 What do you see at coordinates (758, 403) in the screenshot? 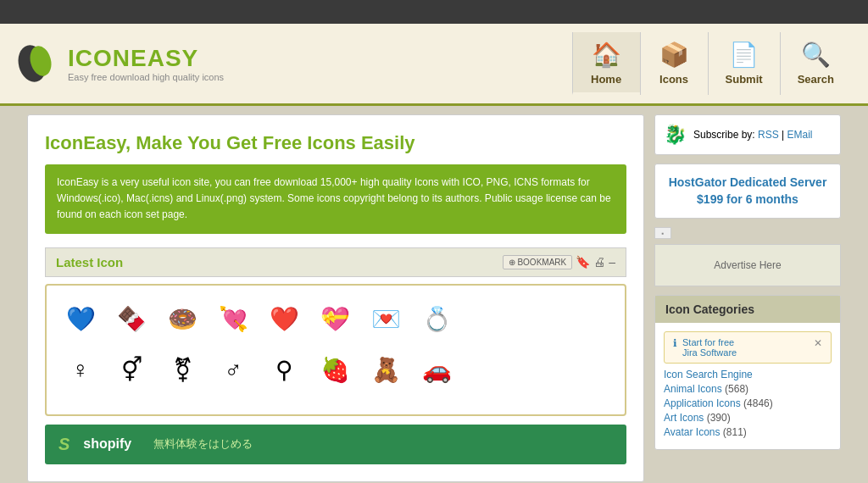
I see `category-count-2: (4846)` at bounding box center [758, 403].